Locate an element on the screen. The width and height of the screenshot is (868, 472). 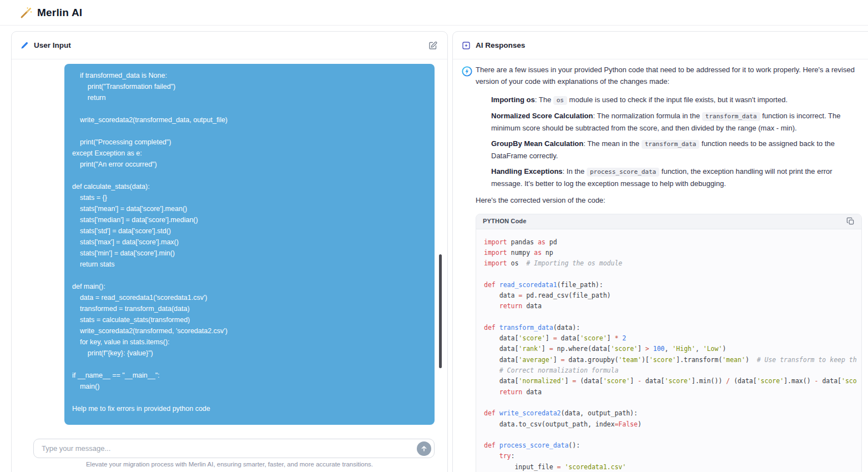
code-line: data['score'] = data['score'] * 2 is located at coordinates (673, 339).